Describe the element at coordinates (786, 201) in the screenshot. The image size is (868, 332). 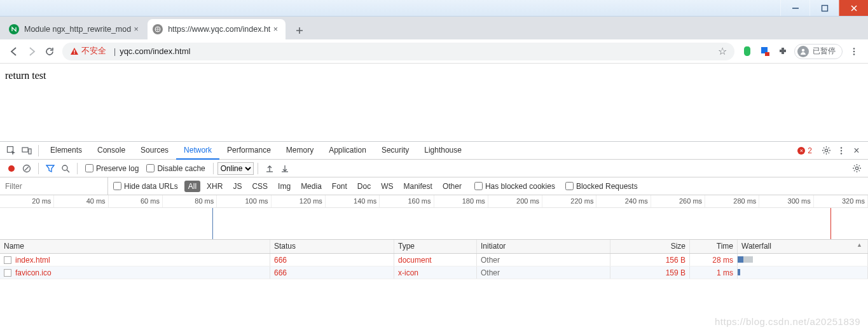
I see `overview-tick: 300 ms` at that location.